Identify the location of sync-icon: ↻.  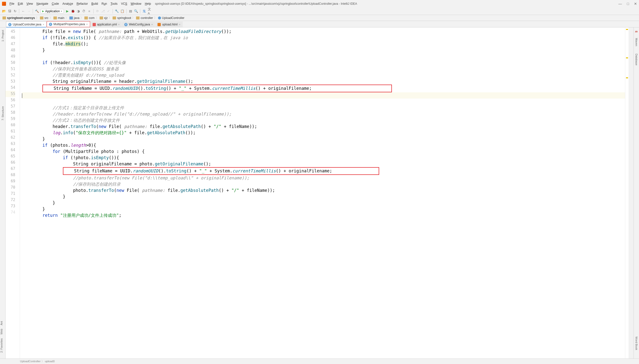
(15, 11).